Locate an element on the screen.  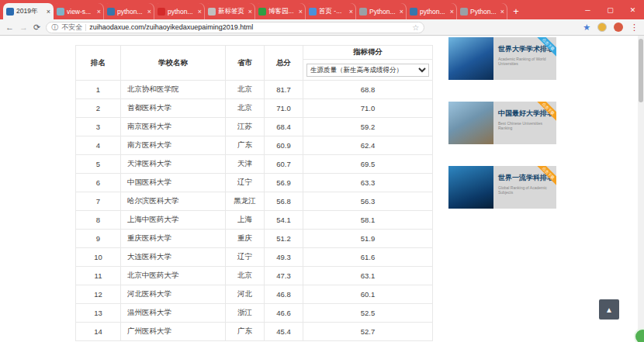
cell-province: 江苏 is located at coordinates (245, 127).